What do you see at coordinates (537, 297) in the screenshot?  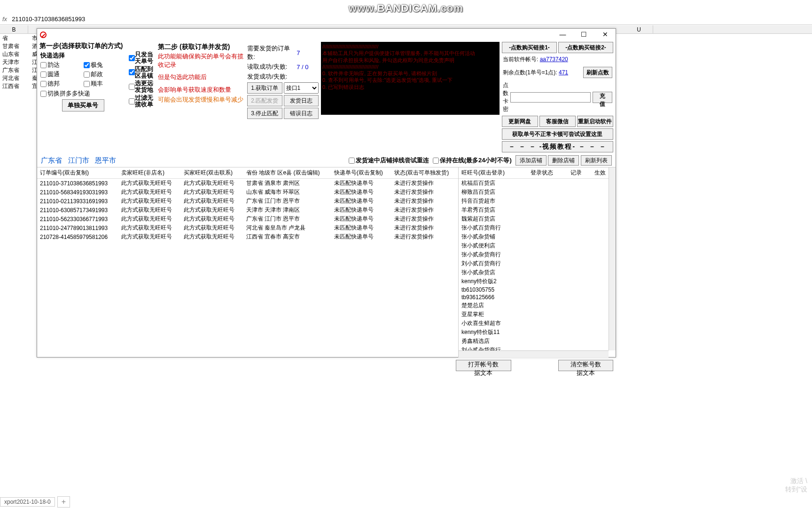 I see `table-row: tb936125666` at bounding box center [537, 297].